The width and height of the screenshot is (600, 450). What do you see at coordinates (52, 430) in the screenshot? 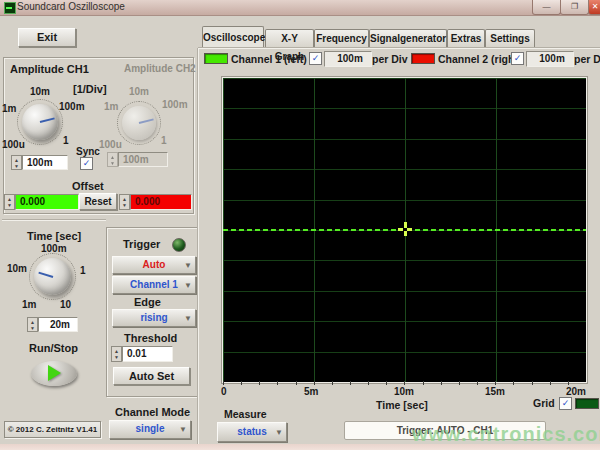
I see `version-bar: © 2012 C. Zeitnitz V1.41` at bounding box center [52, 430].